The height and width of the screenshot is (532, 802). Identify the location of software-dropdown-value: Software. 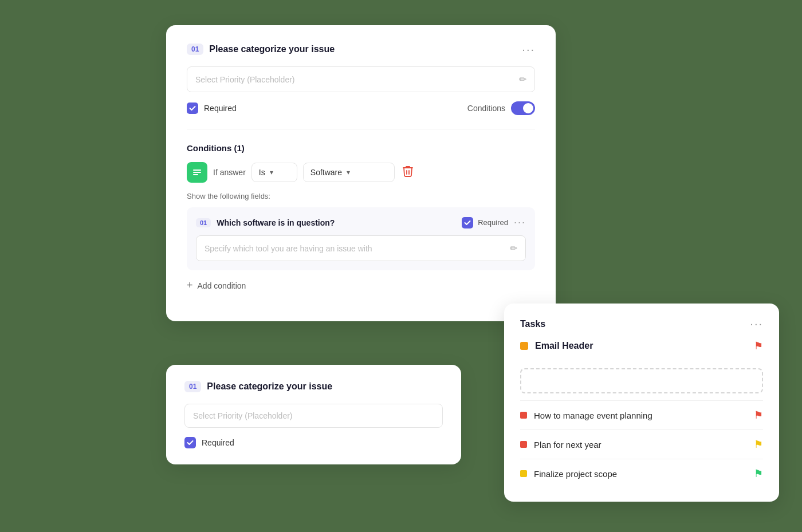
(327, 172).